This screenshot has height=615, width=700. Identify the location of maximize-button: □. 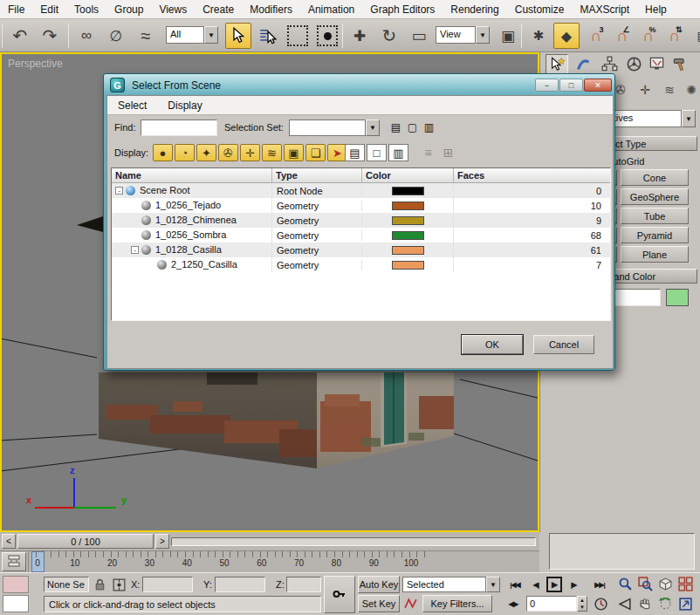
(571, 85).